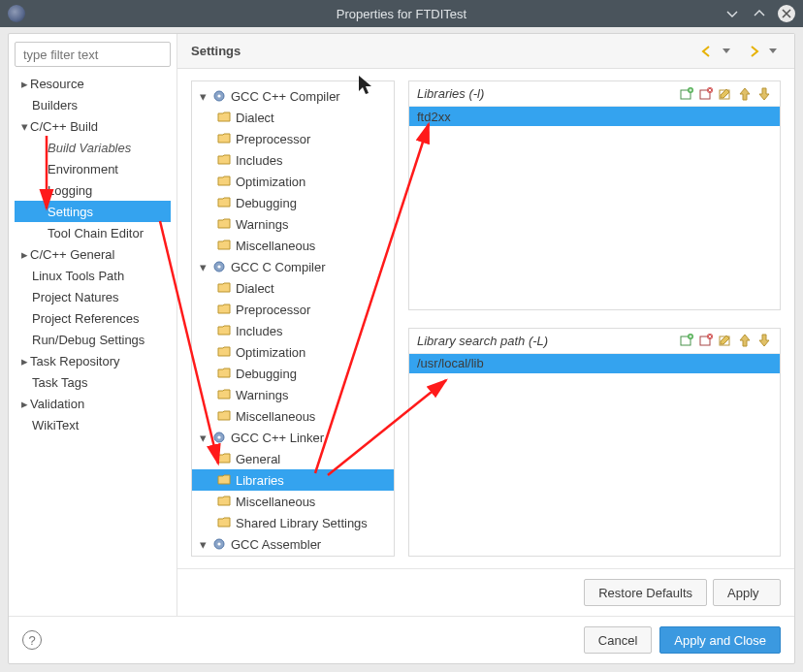 This screenshot has width=803, height=672. I want to click on tool-linker-libraries: Libraries, so click(293, 480).